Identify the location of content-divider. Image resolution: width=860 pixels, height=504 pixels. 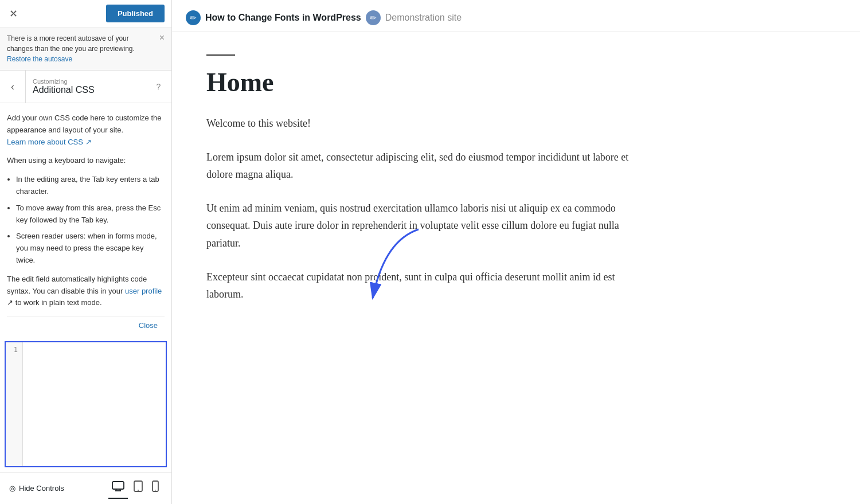
(221, 55).